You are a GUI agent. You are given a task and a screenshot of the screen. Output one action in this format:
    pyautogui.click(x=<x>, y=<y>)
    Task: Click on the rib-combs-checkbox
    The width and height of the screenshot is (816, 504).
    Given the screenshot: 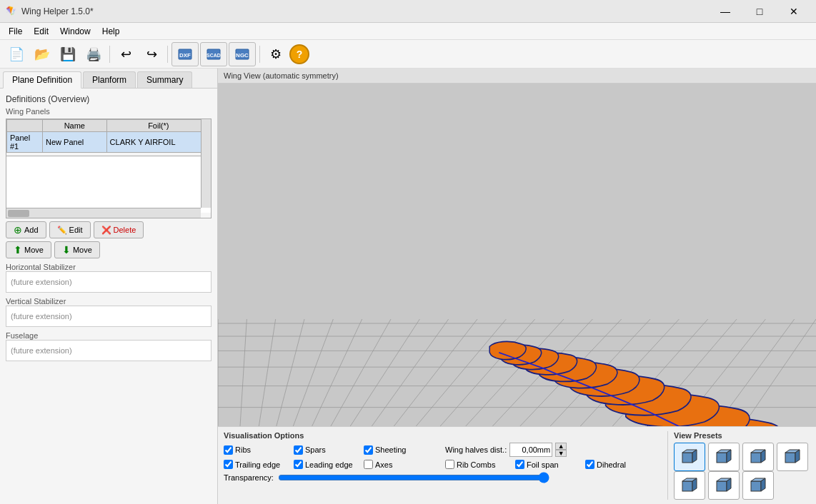 What is the action you would take?
    pyautogui.click(x=450, y=464)
    